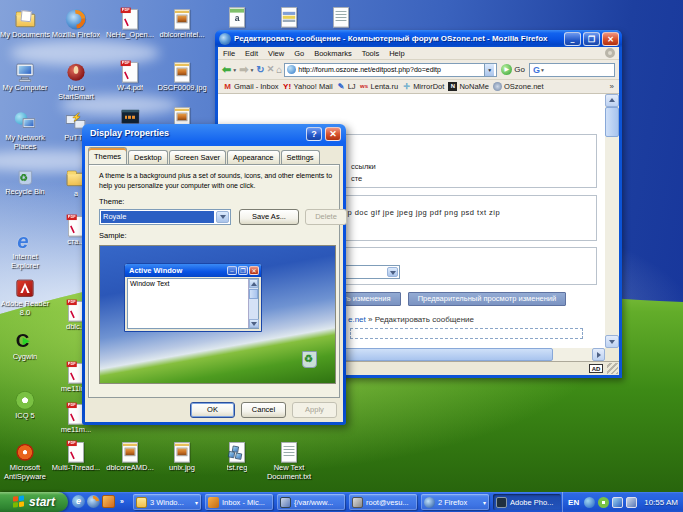  Describe the element at coordinates (487, 299) in the screenshot. I see `preview-changes-button: Предварительный просмотр изменений` at that location.